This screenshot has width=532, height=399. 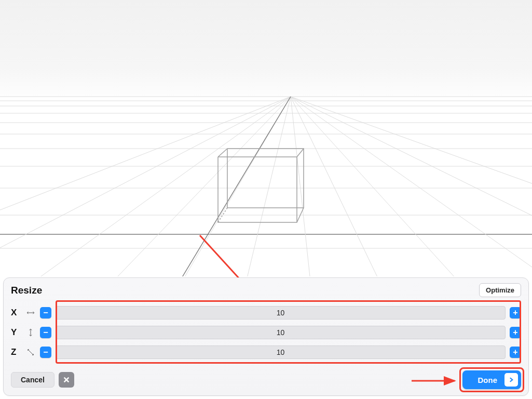 What do you see at coordinates (280, 352) in the screenshot?
I see `z-value-field: 10` at bounding box center [280, 352].